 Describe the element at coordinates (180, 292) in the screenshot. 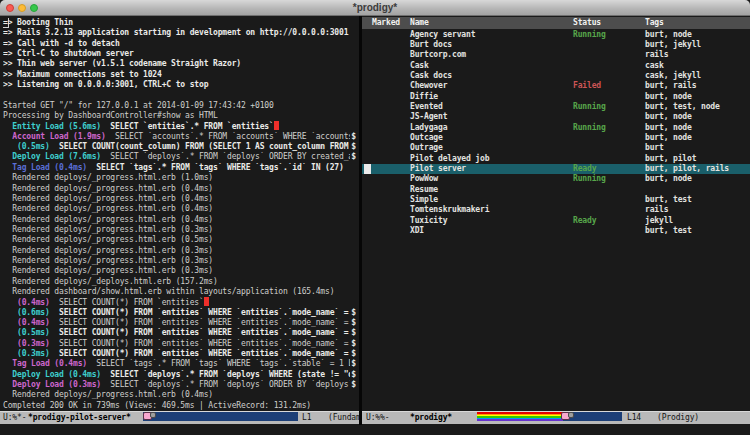

I see `log-line: Rendered dashboard/show.html.erb within …` at that location.